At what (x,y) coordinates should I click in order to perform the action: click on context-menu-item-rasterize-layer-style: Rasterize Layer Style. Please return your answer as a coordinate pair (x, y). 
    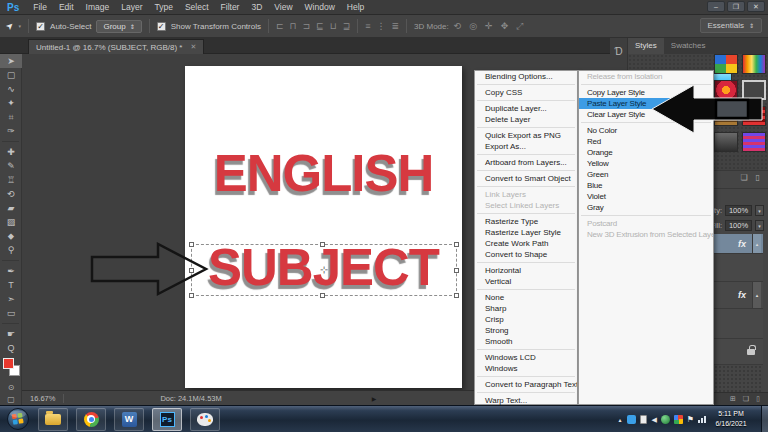
    Looking at the image, I should click on (526, 232).